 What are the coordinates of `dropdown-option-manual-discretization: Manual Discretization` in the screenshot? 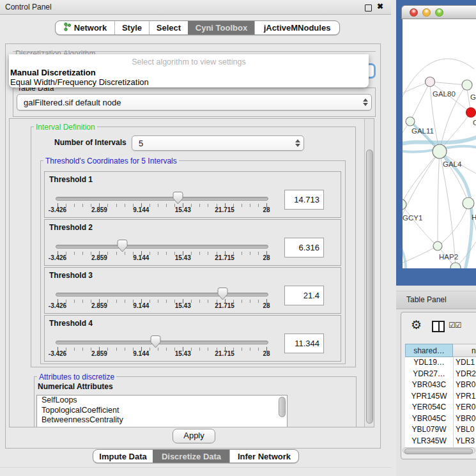 It's located at (53, 73).